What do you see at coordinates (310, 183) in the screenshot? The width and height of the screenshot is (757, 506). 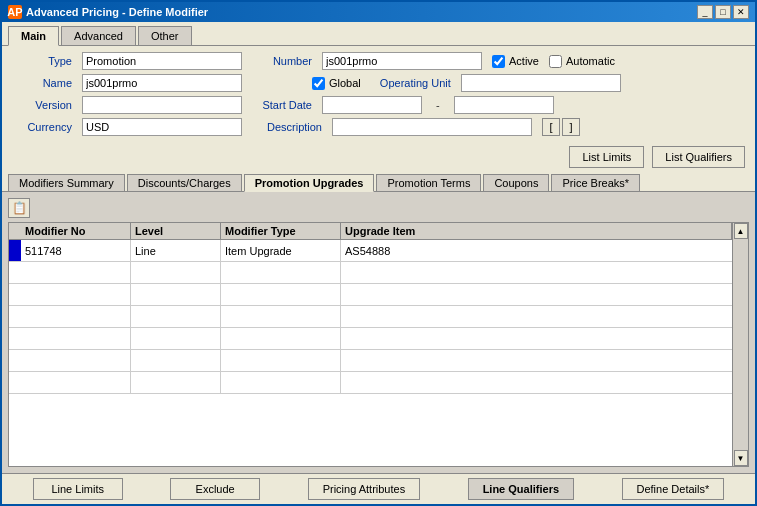 I see `tab-promotion-upgrades: Promotion Upgrades` at bounding box center [310, 183].